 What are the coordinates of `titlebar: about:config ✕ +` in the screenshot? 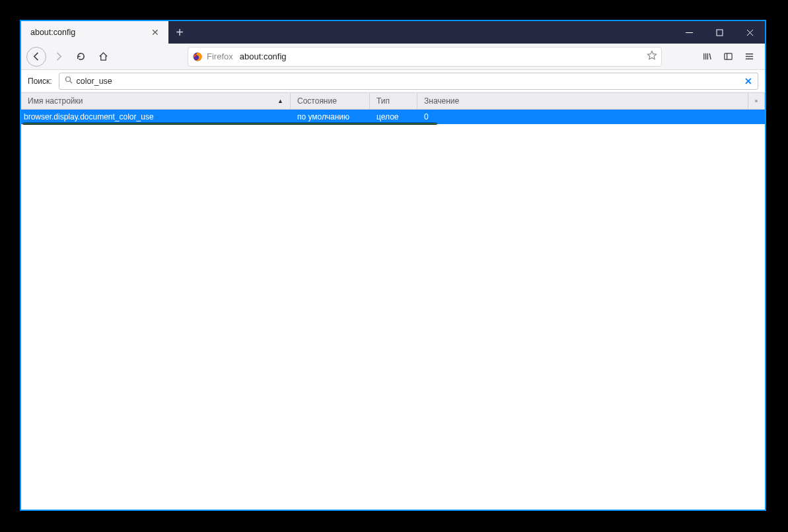 It's located at (393, 32).